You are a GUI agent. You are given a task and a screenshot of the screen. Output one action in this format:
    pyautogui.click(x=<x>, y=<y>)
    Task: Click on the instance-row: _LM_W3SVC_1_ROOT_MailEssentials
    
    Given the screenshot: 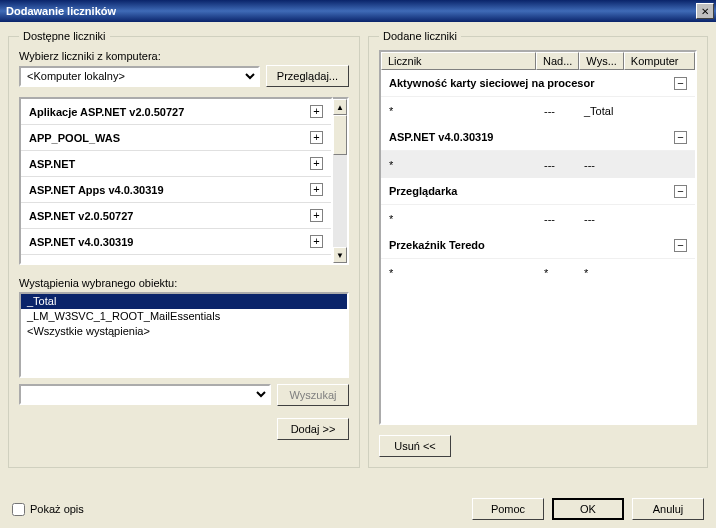 What is the action you would take?
    pyautogui.click(x=184, y=316)
    